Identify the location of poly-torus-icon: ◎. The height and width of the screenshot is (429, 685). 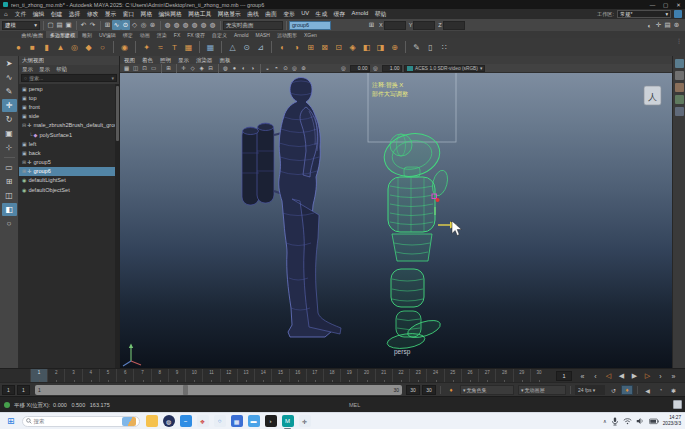
(74, 47).